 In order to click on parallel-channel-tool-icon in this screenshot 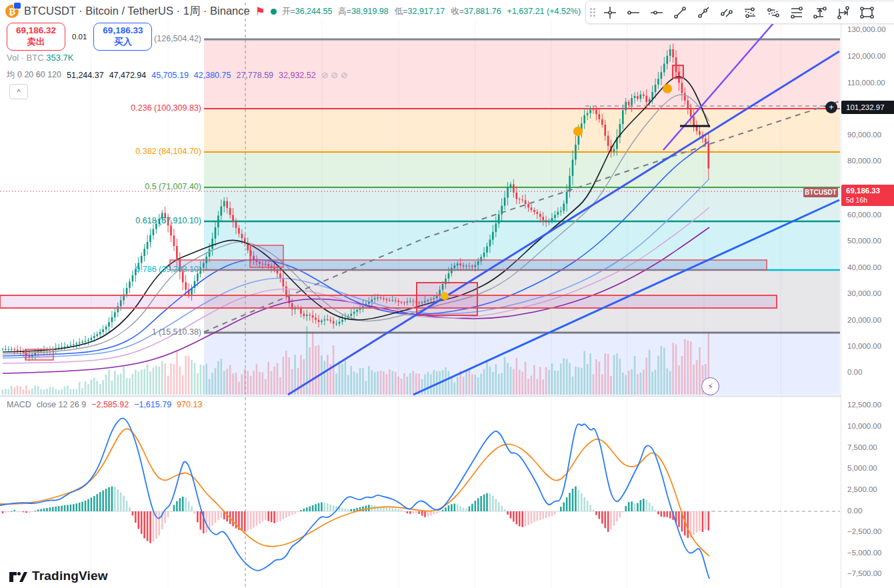, I will do `click(797, 13)`.